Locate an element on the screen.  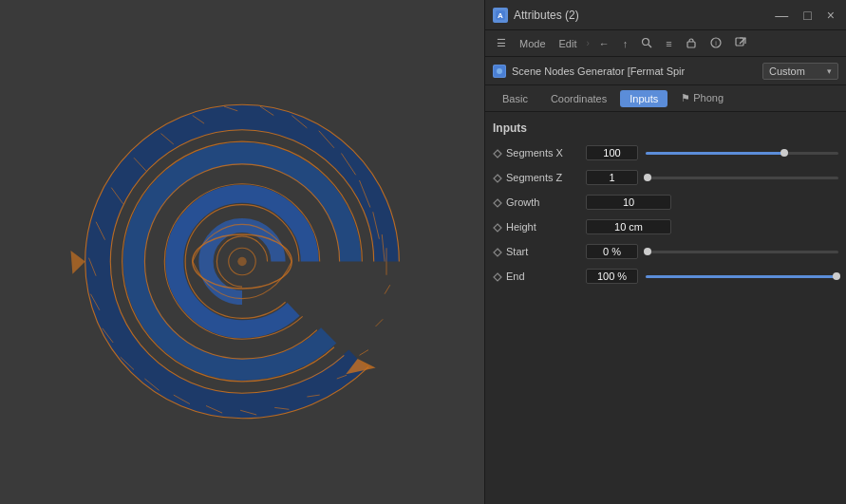
scene-node-row: Scene Nodes Generator [Fermat Spir Custo… is located at coordinates (666, 71).